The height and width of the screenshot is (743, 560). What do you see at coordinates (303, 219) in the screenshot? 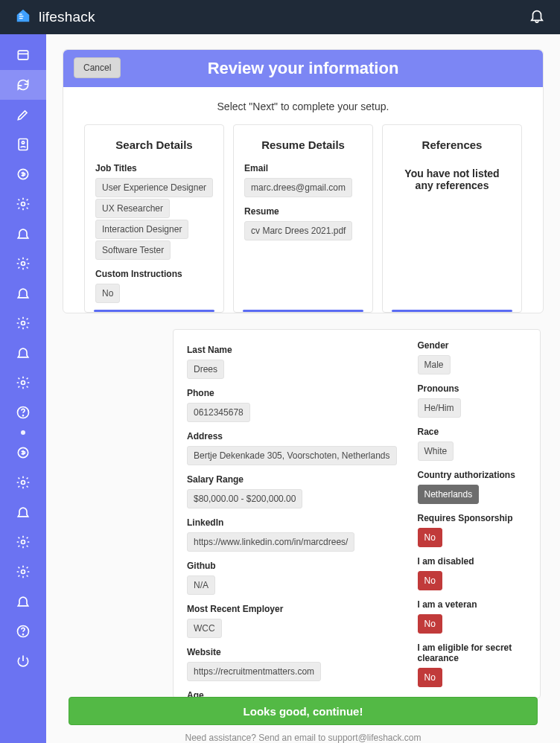
I see `card-resume-details: Resume Details Email marc.drees@gmail.co…` at bounding box center [303, 219].